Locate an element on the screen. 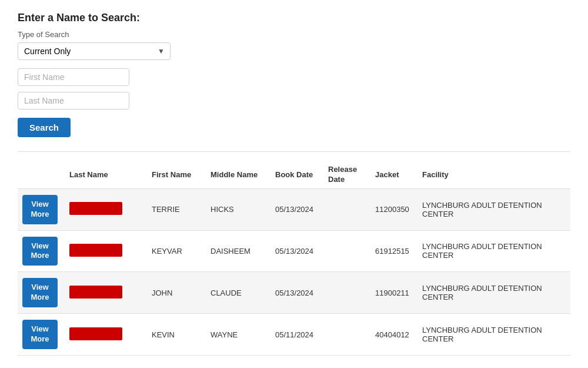  last-name-input is located at coordinates (74, 101).